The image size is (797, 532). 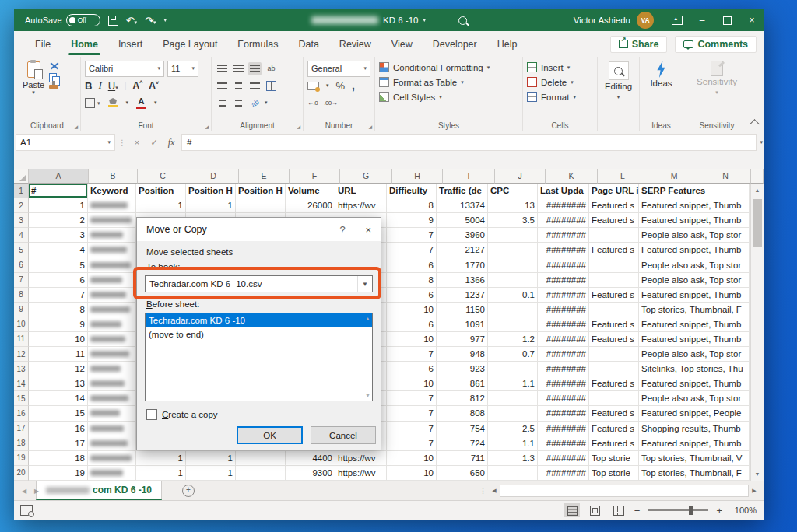 What do you see at coordinates (114, 103) in the screenshot?
I see `fill-color-button` at bounding box center [114, 103].